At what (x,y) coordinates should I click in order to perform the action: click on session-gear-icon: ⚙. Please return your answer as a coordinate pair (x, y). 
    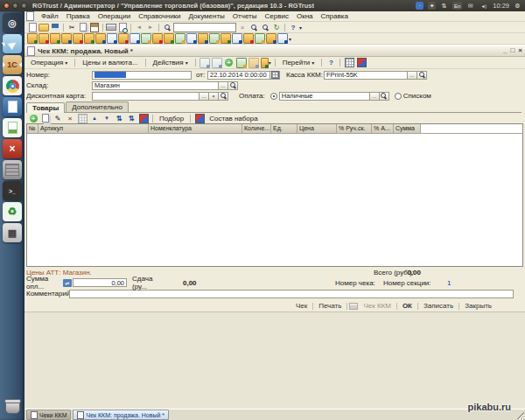
    Looking at the image, I should click on (518, 5).